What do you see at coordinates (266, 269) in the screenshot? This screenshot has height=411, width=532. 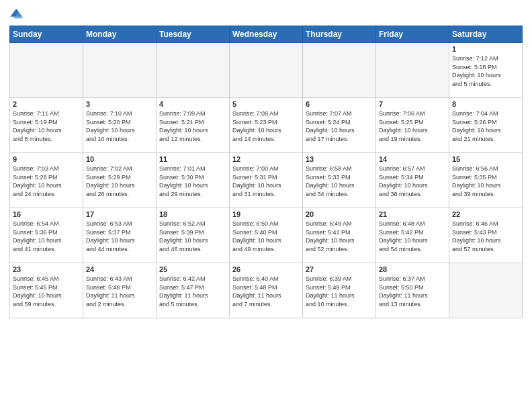 I see `day-number: 26` at bounding box center [266, 269].